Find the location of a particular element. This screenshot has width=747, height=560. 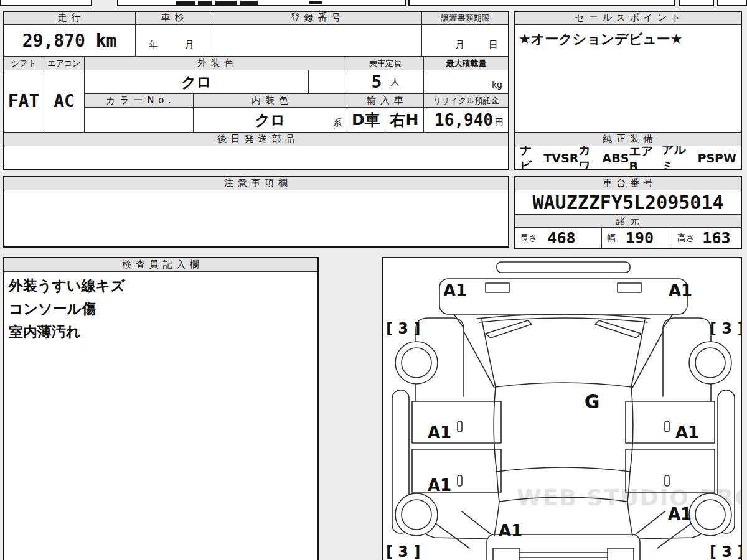

tire-depth-rear-right: [ 3 ] is located at coordinates (726, 551).